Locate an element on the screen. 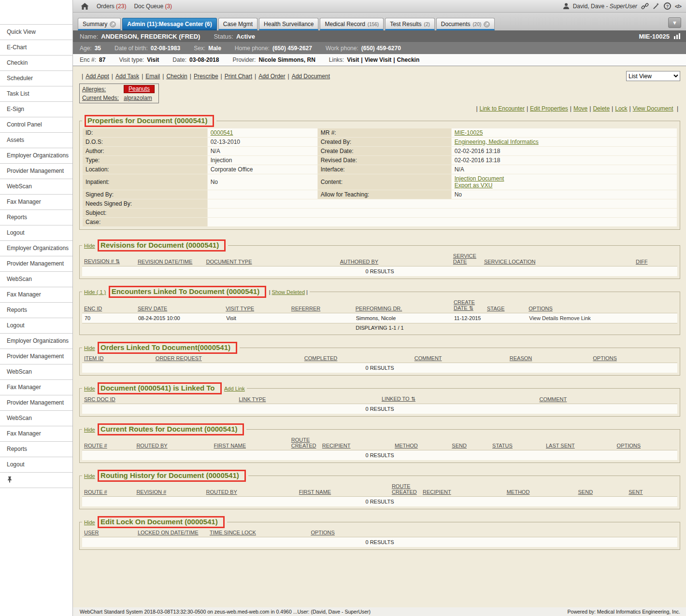 This screenshot has width=686, height=616. column-header: FIRST NAME is located at coordinates (343, 490).